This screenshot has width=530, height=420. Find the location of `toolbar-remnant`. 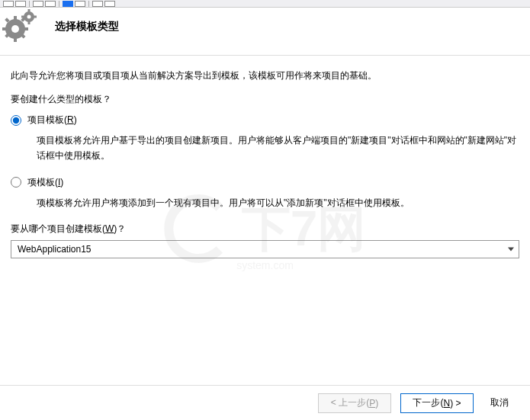

toolbar-remnant is located at coordinates (265, 4).